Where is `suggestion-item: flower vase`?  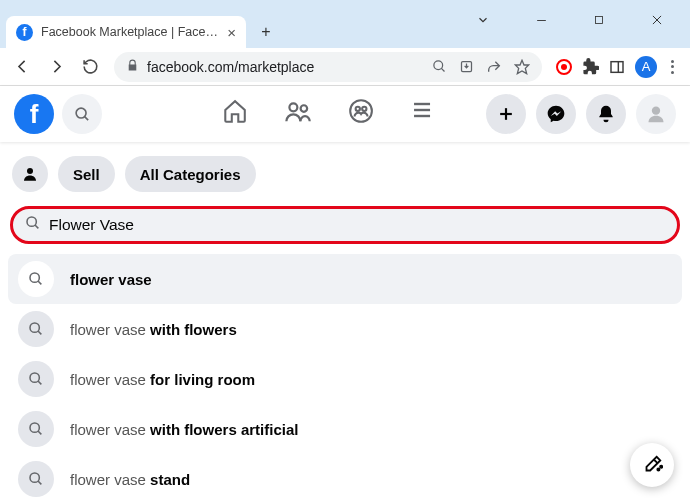 suggestion-item: flower vase is located at coordinates (345, 279).